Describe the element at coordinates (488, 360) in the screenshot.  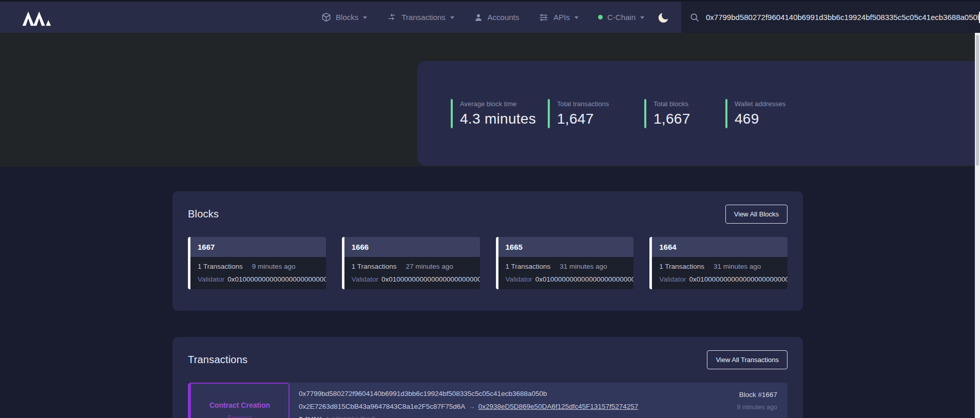
I see `transactions-panel-header: Transactions View All Transactions` at that location.